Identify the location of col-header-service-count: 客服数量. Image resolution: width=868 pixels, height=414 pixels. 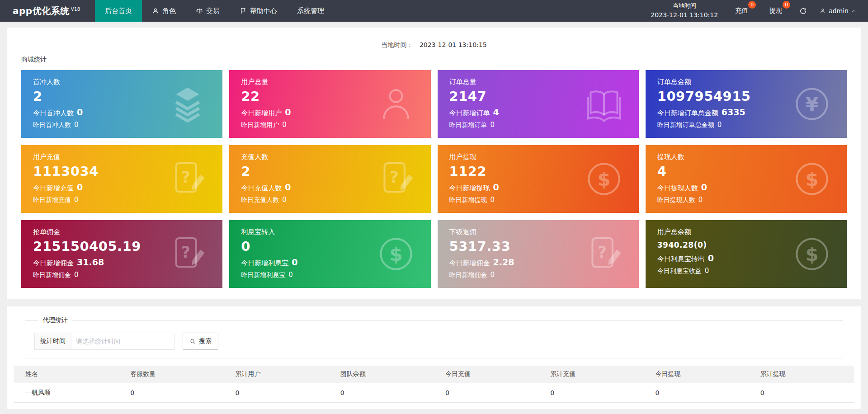
(171, 374).